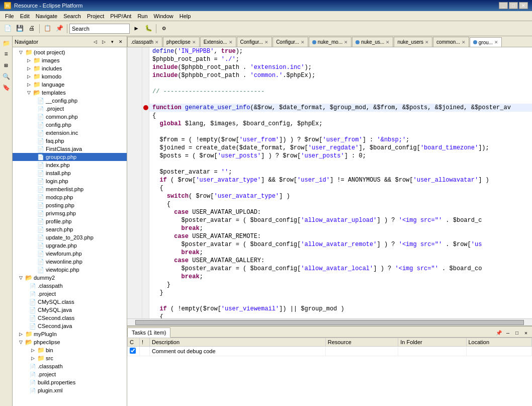 This screenshot has height=406, width=532. Describe the element at coordinates (69, 76) in the screenshot. I see `list-item: ▷ 📁 komodo` at that location.